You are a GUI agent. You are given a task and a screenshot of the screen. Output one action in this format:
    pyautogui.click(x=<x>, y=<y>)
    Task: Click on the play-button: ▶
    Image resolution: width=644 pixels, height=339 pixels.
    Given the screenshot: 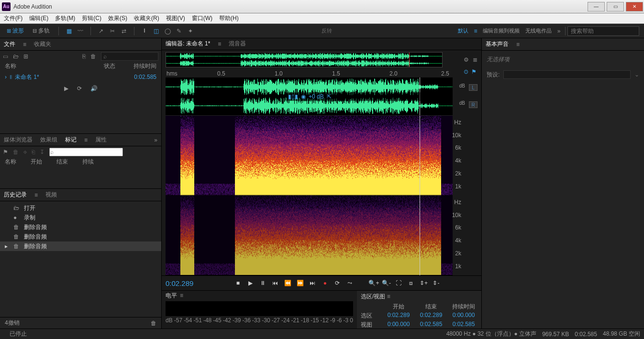 What is the action you would take?
    pyautogui.click(x=250, y=283)
    